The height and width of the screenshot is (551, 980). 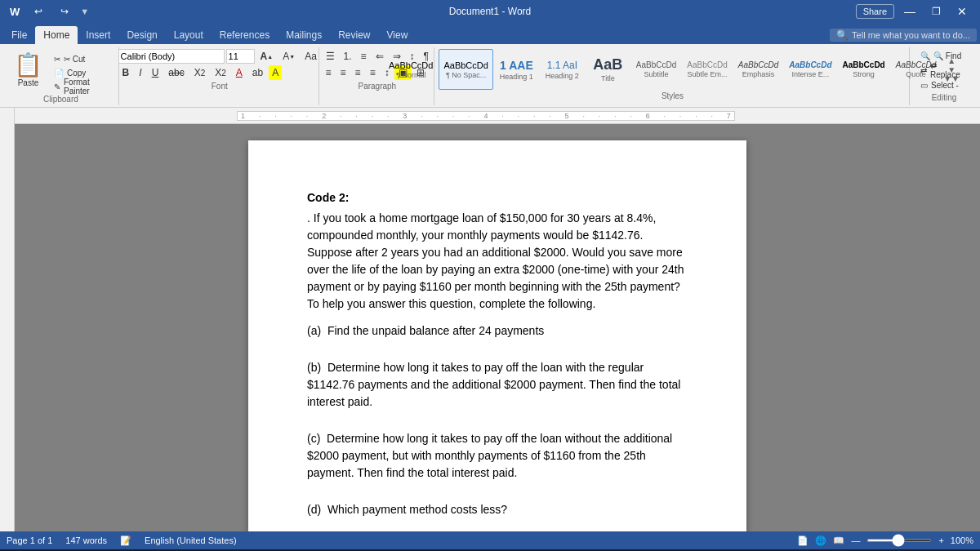 I want to click on tab-insert: Insert, so click(x=98, y=35).